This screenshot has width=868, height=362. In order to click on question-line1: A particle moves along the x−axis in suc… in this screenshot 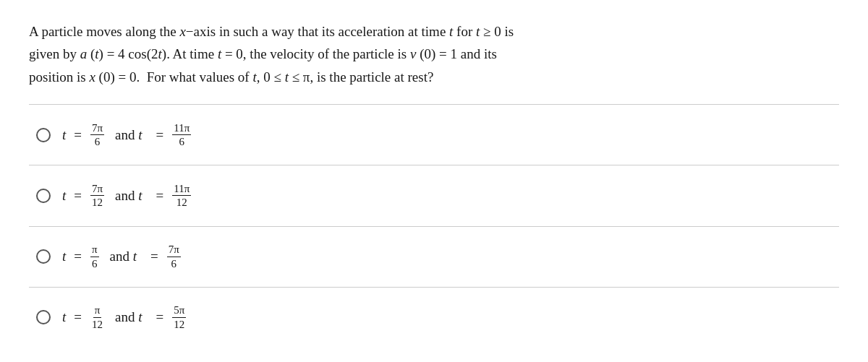, I will do `click(271, 32)`.